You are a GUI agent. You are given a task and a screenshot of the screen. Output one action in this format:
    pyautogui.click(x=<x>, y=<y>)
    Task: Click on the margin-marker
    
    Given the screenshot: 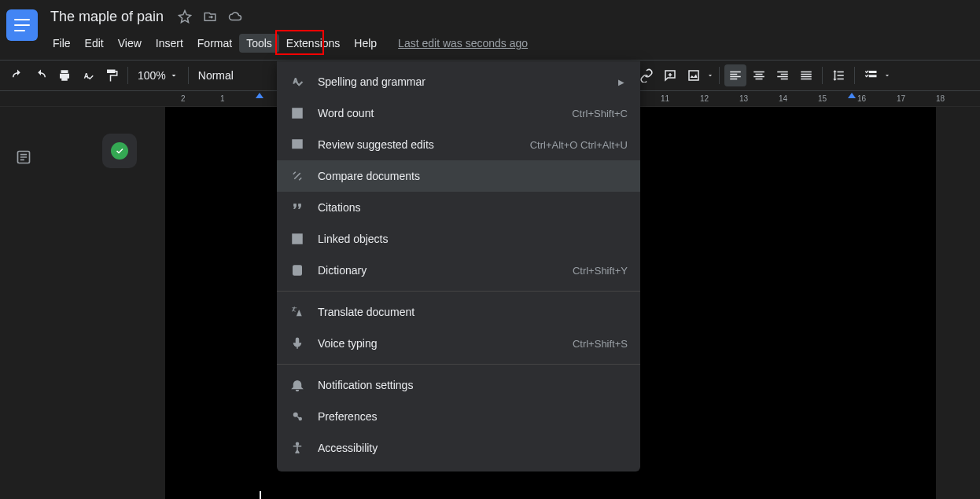 What is the action you would take?
    pyautogui.click(x=852, y=96)
    